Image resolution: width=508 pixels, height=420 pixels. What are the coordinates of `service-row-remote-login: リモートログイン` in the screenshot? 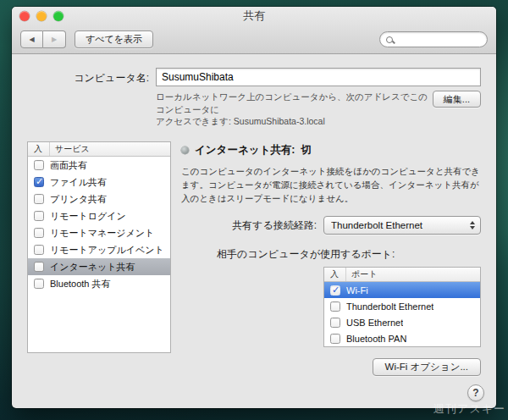 It's located at (99, 216).